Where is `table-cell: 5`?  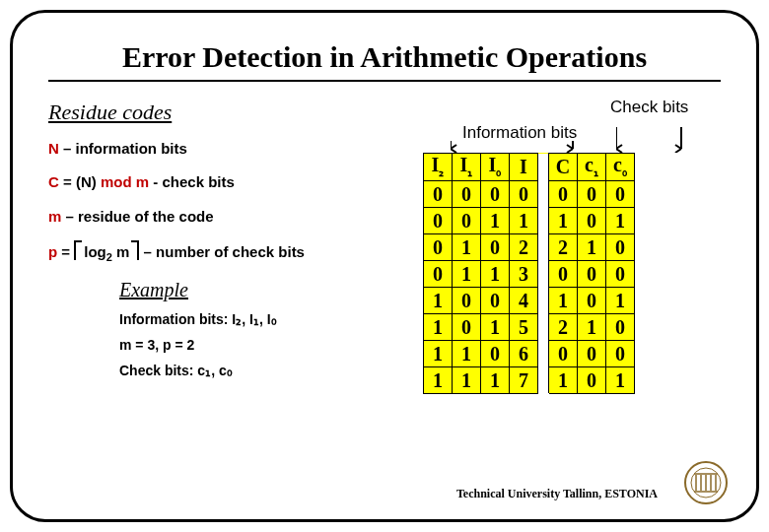
table-cell: 5 is located at coordinates (524, 327).